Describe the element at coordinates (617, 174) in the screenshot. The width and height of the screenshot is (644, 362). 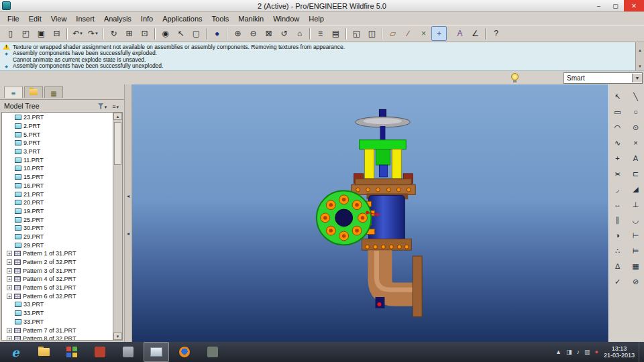
I see `offset-button: ≍` at that location.